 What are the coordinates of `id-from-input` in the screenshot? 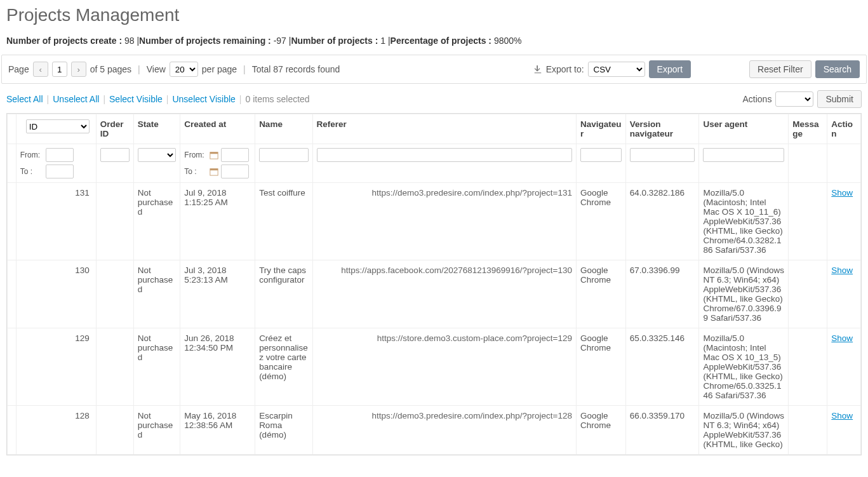 It's located at (60, 155).